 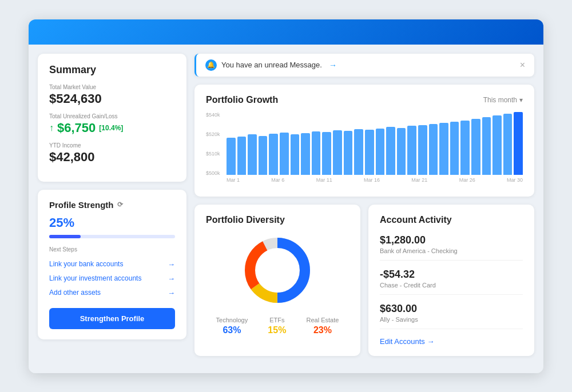 I want to click on activity-account-3: Ally - Savings, so click(x=451, y=322).